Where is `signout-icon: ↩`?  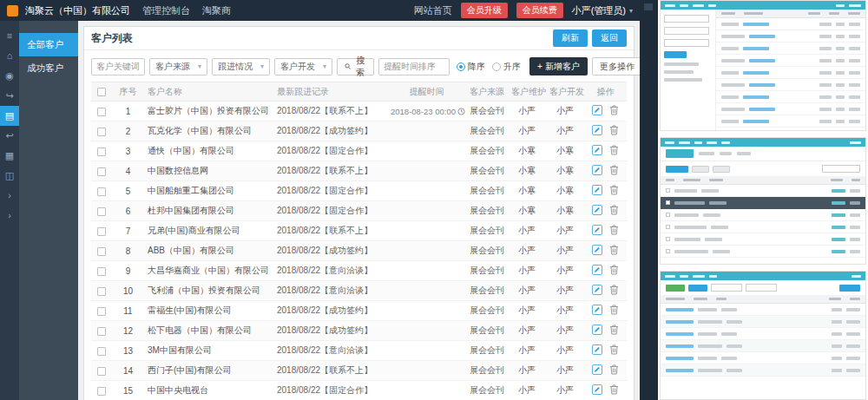 signout-icon: ↩ is located at coordinates (10, 135).